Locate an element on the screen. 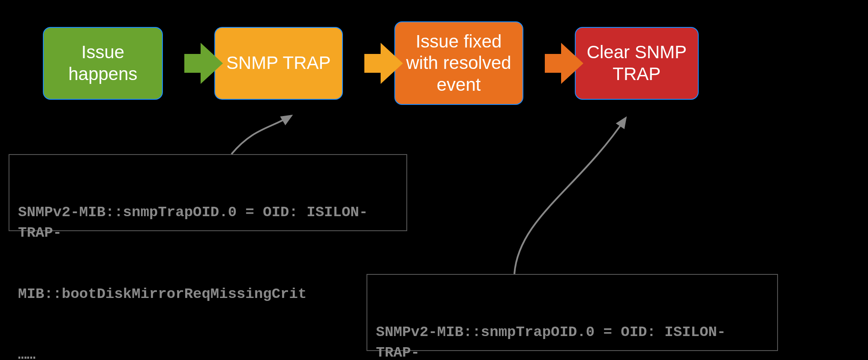 The image size is (868, 360). clear-snmp-trap-code-box: SNMPv2-MIB::snmpTrapOID.0 = OID: ISILON-… is located at coordinates (572, 312).